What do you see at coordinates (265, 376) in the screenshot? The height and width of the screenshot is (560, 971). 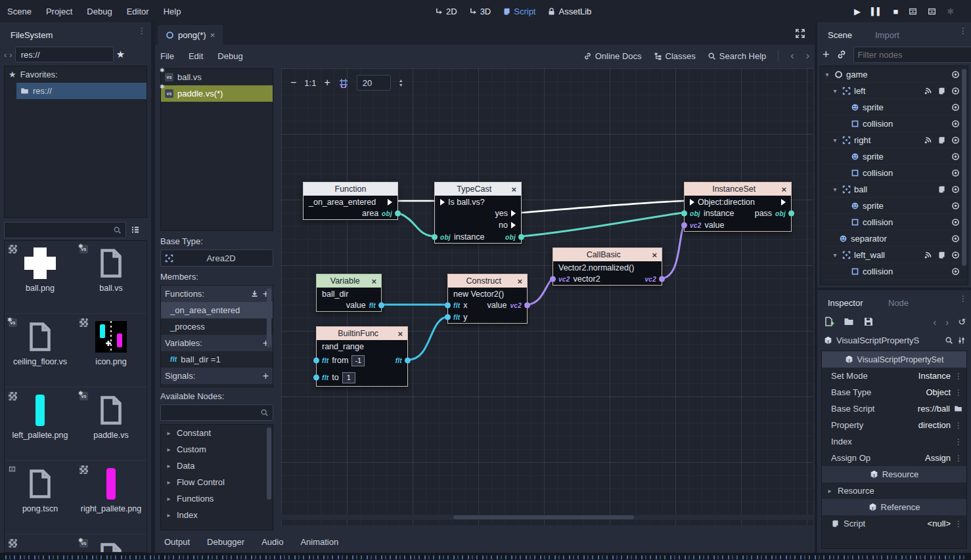 I see `add-signal-icon: +` at bounding box center [265, 376].